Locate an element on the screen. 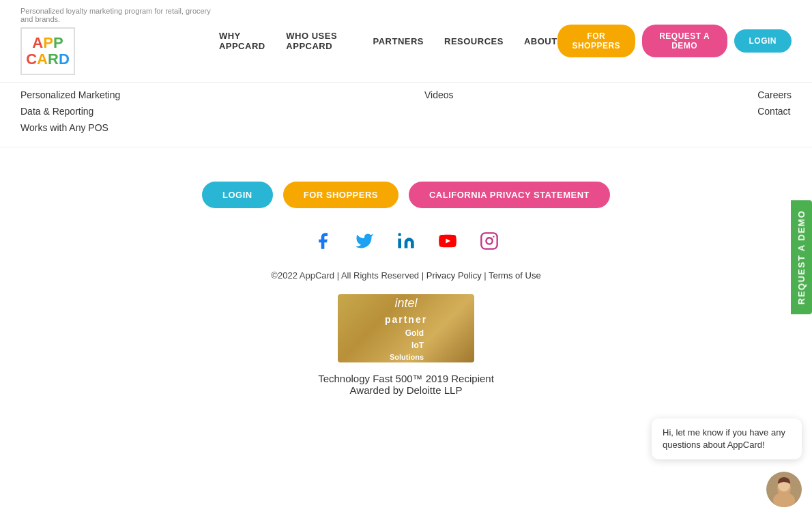 This screenshot has height=514, width=812. linkedin-icon is located at coordinates (406, 241).